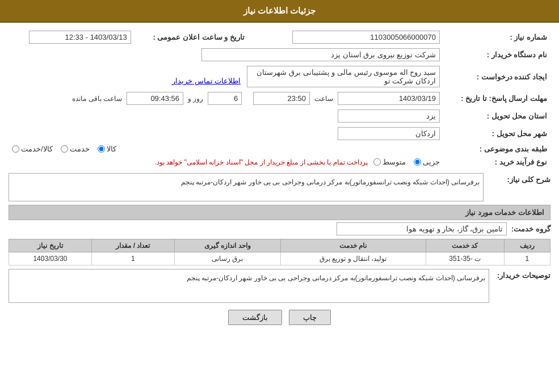 The image size is (559, 392). What do you see at coordinates (51, 259) in the screenshot?
I see `table-cell-date: 1403/03/30` at bounding box center [51, 259].